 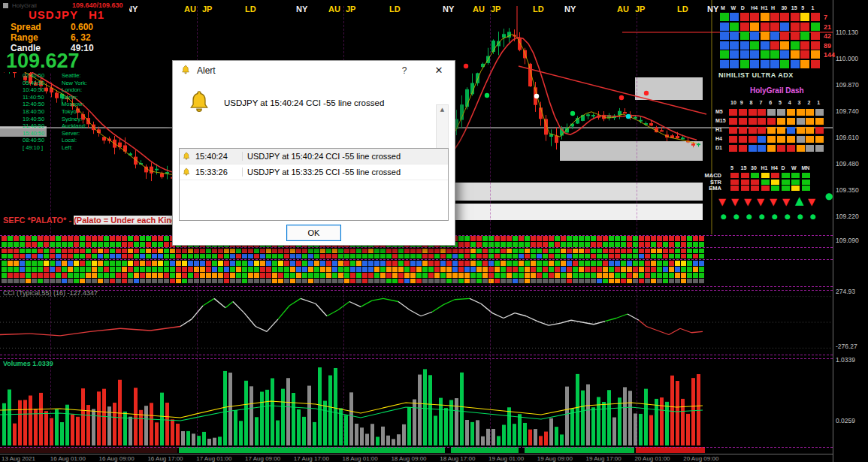 I want to click on time-axis: 13 Aug 202116 Aug 01:0016 Aug 09:0016 Au…, so click(x=416, y=458).